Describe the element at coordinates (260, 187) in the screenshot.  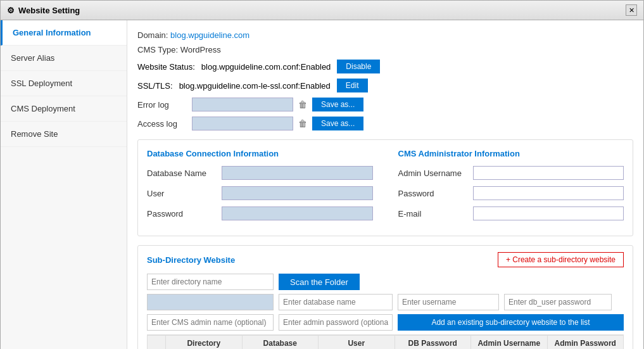
I see `db-connection-col: Database Connection Information Database…` at that location.